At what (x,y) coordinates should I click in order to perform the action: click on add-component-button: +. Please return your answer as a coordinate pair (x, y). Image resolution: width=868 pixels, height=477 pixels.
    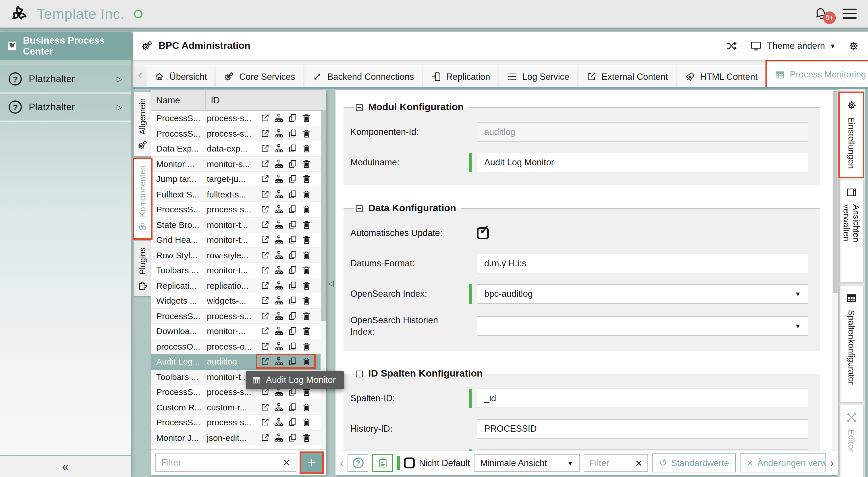
    Looking at the image, I should click on (311, 463).